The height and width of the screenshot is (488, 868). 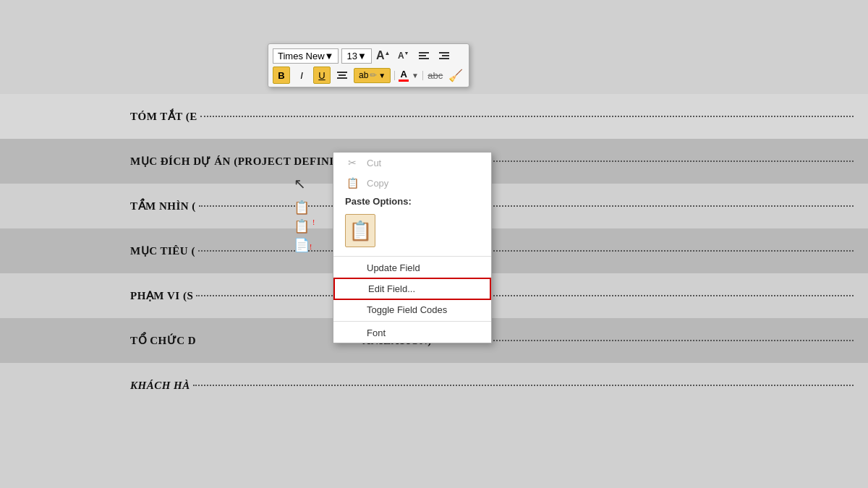 What do you see at coordinates (412, 333) in the screenshot?
I see `ctx-font: Font` at bounding box center [412, 333].